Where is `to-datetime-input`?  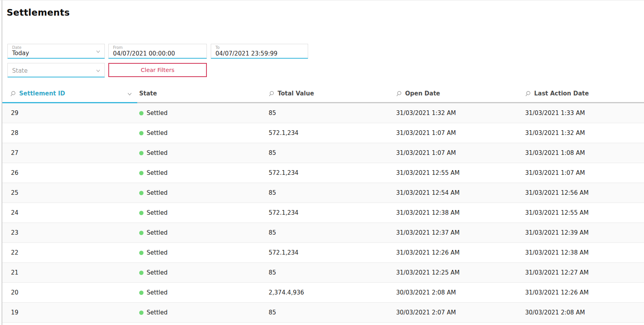
to-datetime-input is located at coordinates (260, 54).